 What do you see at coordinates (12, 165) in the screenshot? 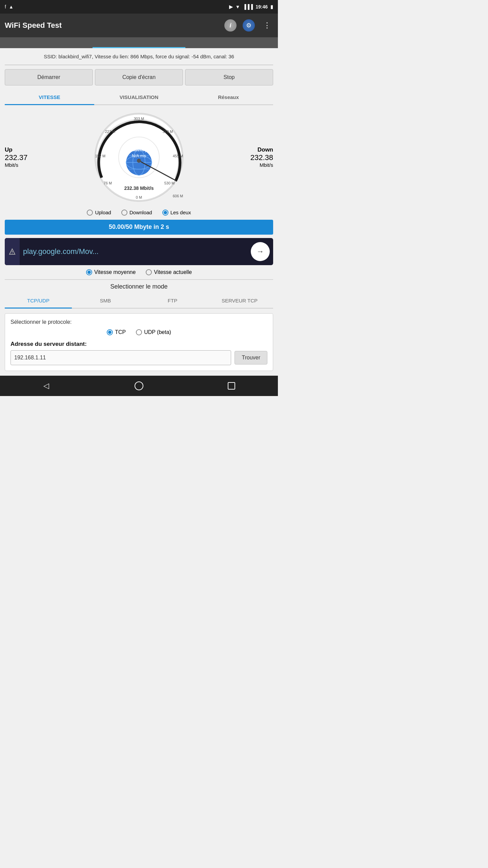
I see `up-unit: Mbit/s` at bounding box center [12, 165].